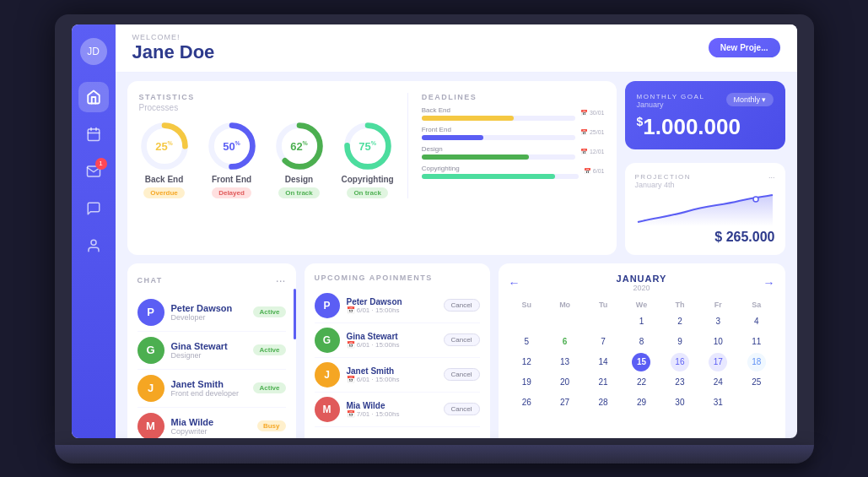 This screenshot has width=868, height=477. I want to click on chat-item: G Gina Stewart Designer Active, so click(212, 351).